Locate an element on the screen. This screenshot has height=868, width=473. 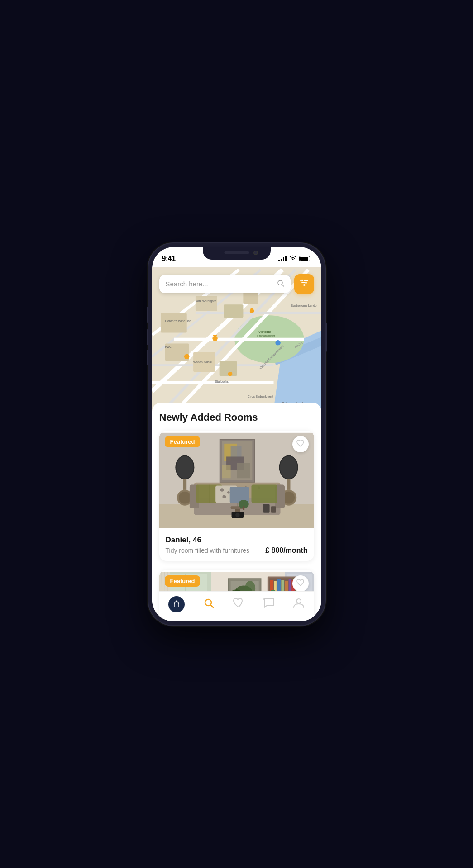
section-title: Newly Added Rooms is located at coordinates (237, 417).